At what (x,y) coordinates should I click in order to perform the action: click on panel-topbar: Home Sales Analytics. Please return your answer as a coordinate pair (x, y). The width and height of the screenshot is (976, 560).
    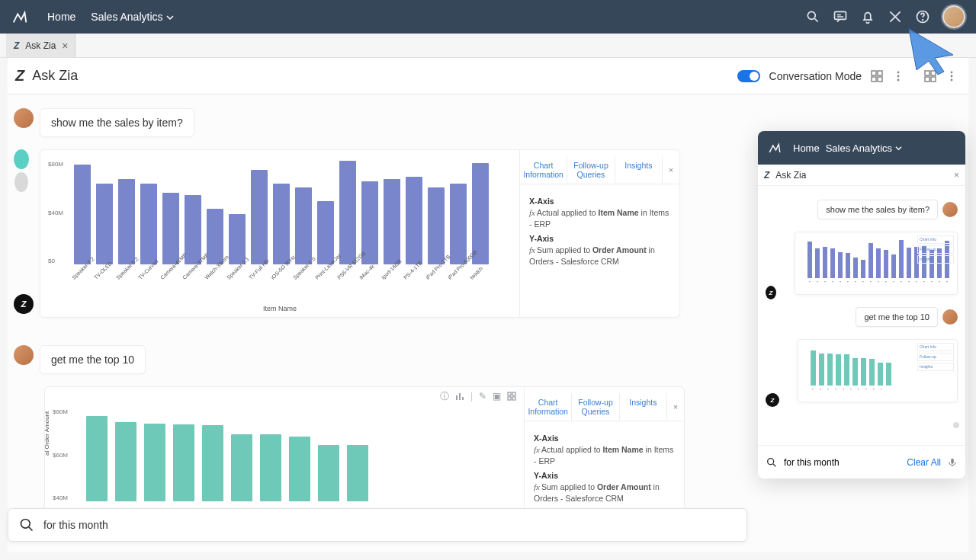
    Looking at the image, I should click on (862, 148).